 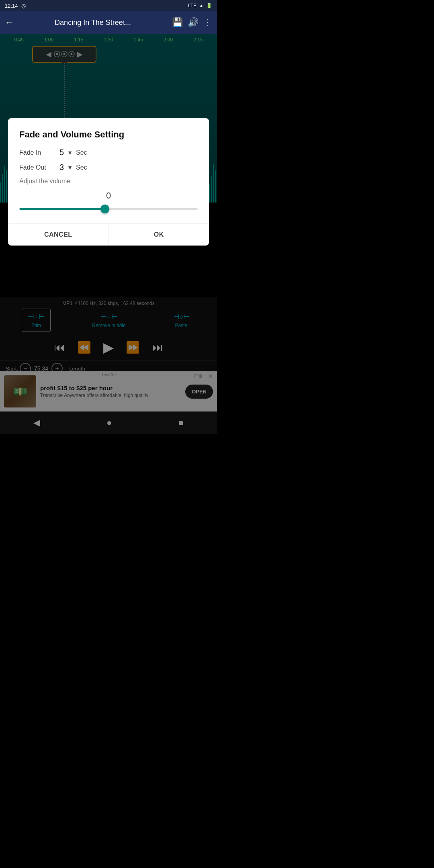 What do you see at coordinates (39, 168) in the screenshot?
I see `fade-out-label: Fade Out` at bounding box center [39, 168].